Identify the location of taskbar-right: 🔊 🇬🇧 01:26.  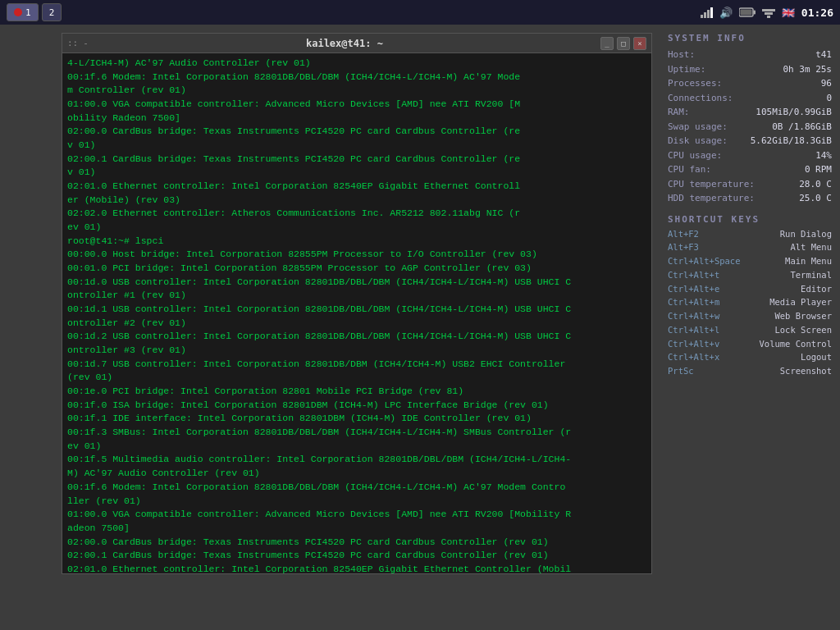
(767, 13).